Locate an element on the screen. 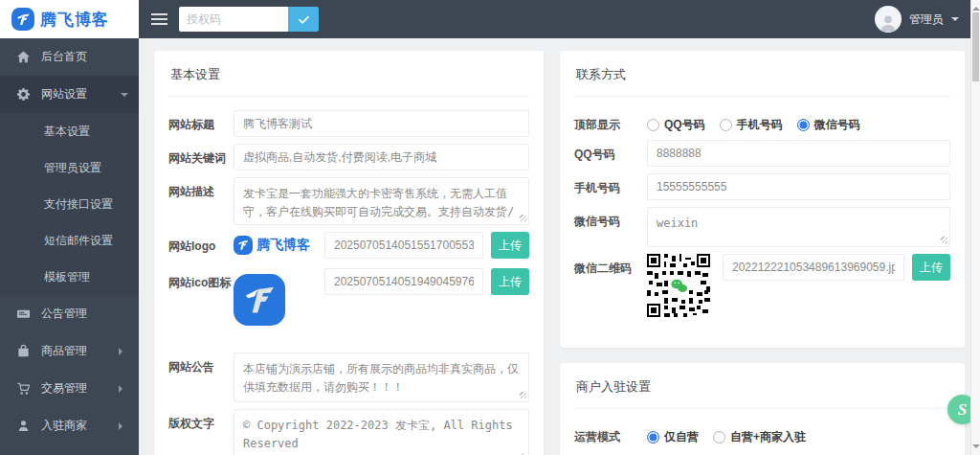 The height and width of the screenshot is (455, 980). sidebar-item-label: 入驻商家 is located at coordinates (64, 425).